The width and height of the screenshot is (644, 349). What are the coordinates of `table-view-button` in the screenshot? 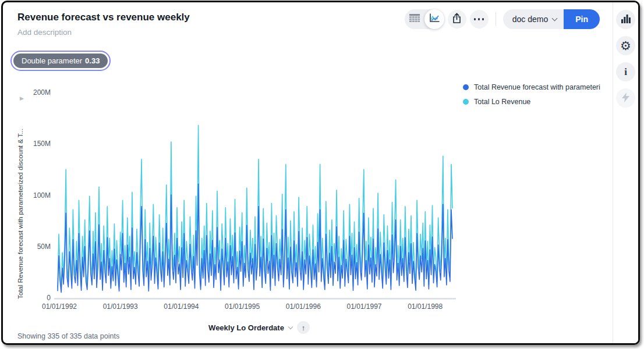 It's located at (415, 19).